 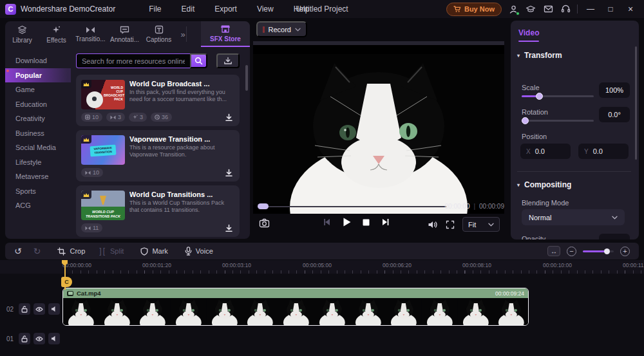 I want to click on sidebar-item-popular: Popular, so click(x=38, y=76).